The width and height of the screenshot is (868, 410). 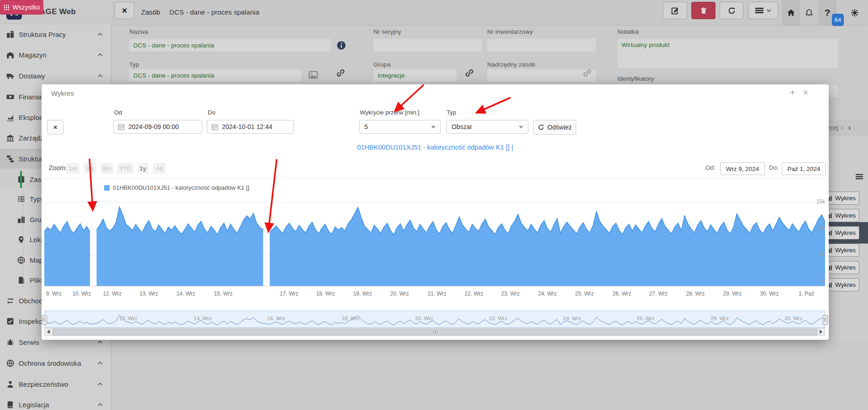 What do you see at coordinates (815, 254) in the screenshot?
I see `y-axis-tick: 5k` at bounding box center [815, 254].